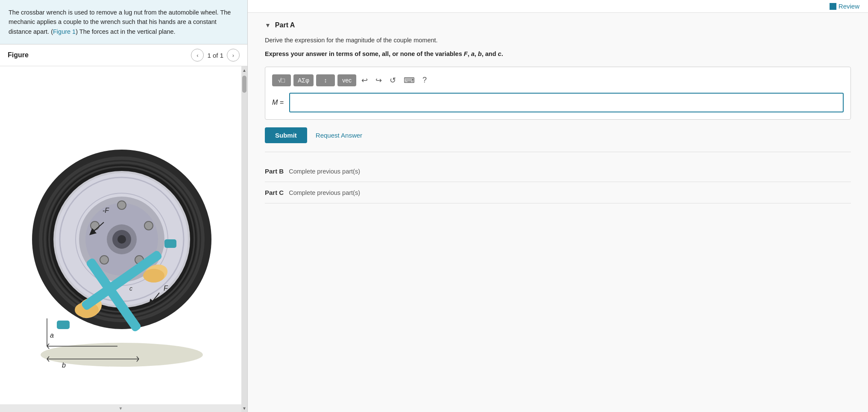 The width and height of the screenshot is (868, 412). Describe the element at coordinates (131, 288) in the screenshot. I see `svg-text: c` at that location.